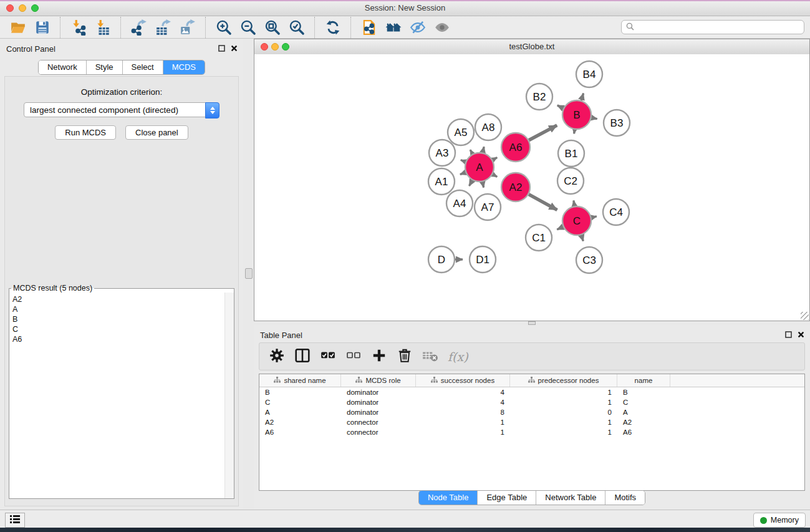 Image resolution: width=810 pixels, height=532 pixels. I want to click on result-item: C, so click(118, 329).